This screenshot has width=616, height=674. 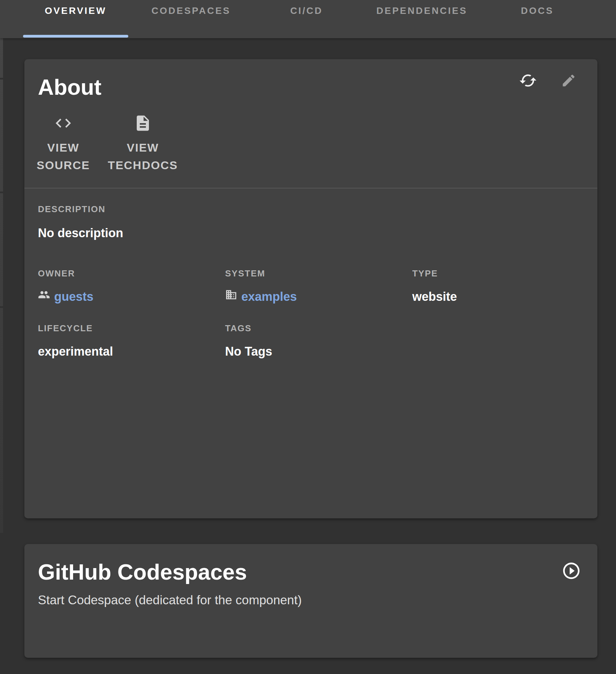 I want to click on type-label: TYPE, so click(x=498, y=273).